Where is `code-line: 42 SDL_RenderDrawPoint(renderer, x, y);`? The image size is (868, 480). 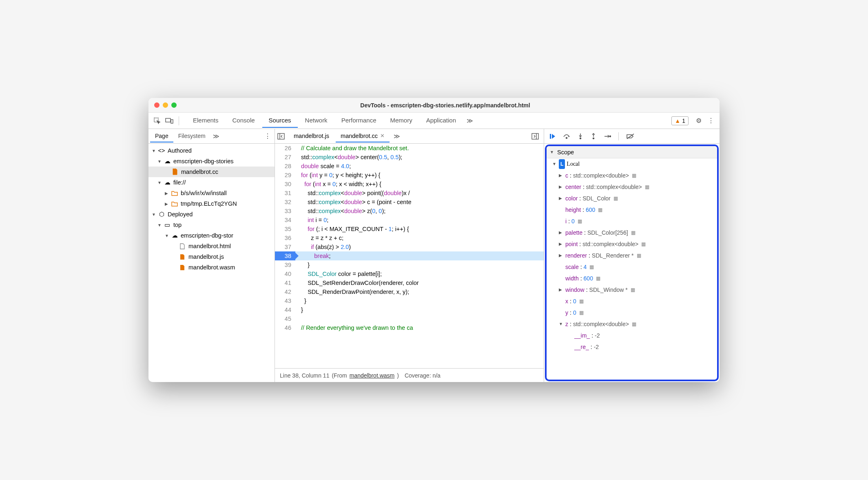
code-line: 42 SDL_RenderDrawPoint(renderer, x, y); is located at coordinates (410, 292).